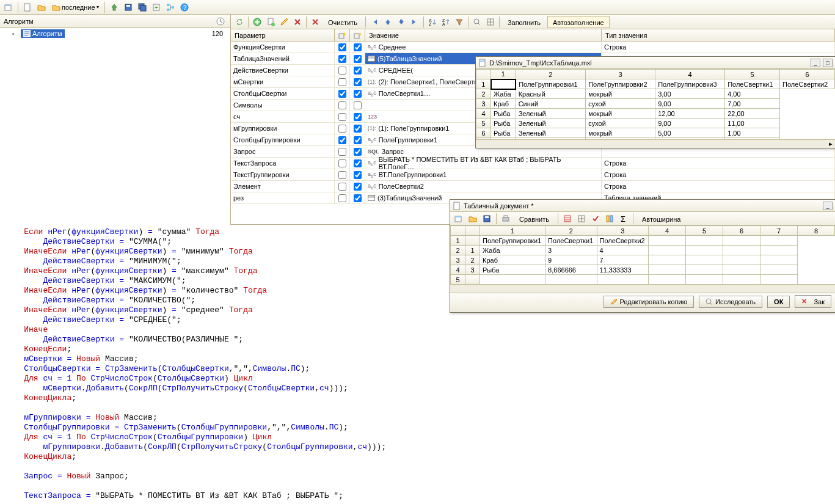  I want to click on param-name-cell: ДействиеСвертки, so click(283, 70).